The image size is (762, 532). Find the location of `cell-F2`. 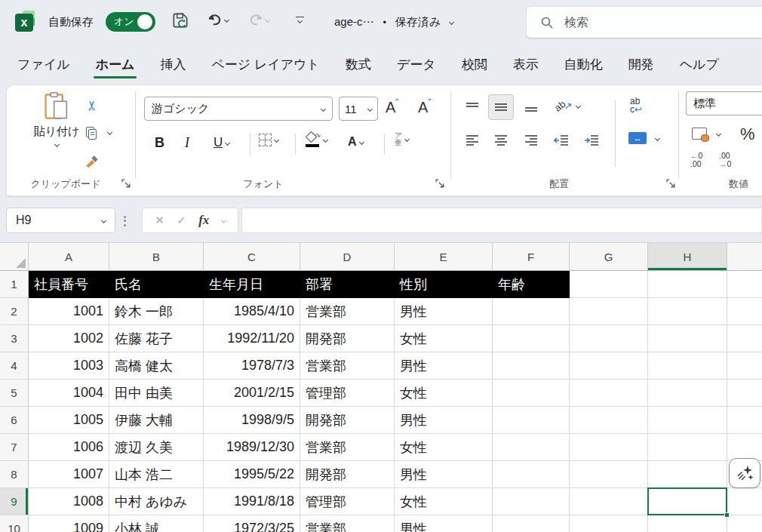

cell-F2 is located at coordinates (531, 312).